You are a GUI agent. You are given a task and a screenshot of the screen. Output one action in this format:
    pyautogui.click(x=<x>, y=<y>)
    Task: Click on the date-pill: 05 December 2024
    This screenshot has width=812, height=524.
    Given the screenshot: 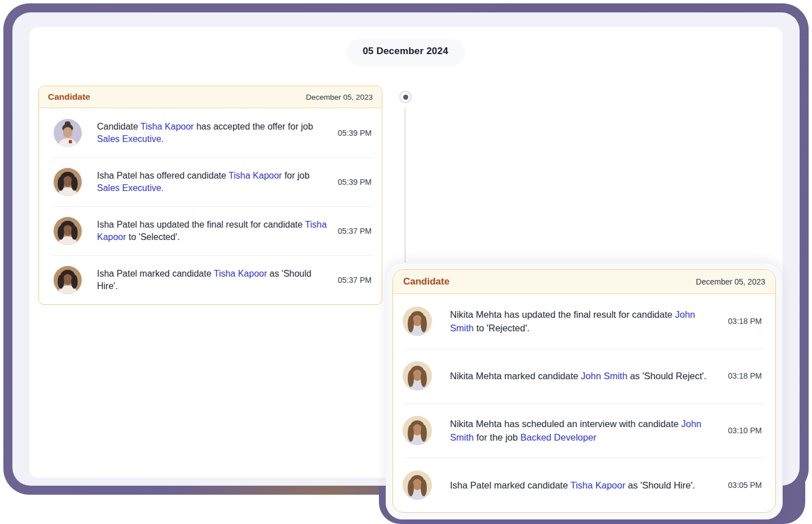 What is the action you would take?
    pyautogui.click(x=405, y=51)
    